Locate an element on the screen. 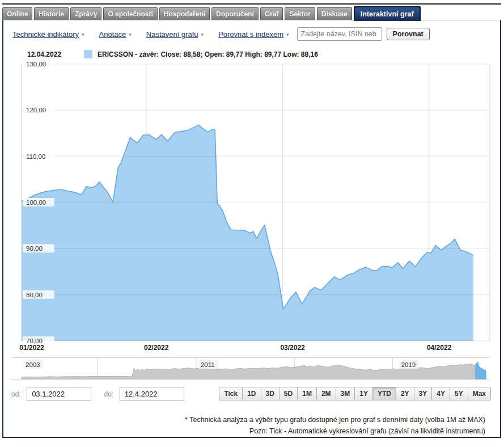 Image resolution: width=504 pixels, height=447 pixels. svg-text: 2011 is located at coordinates (207, 365).